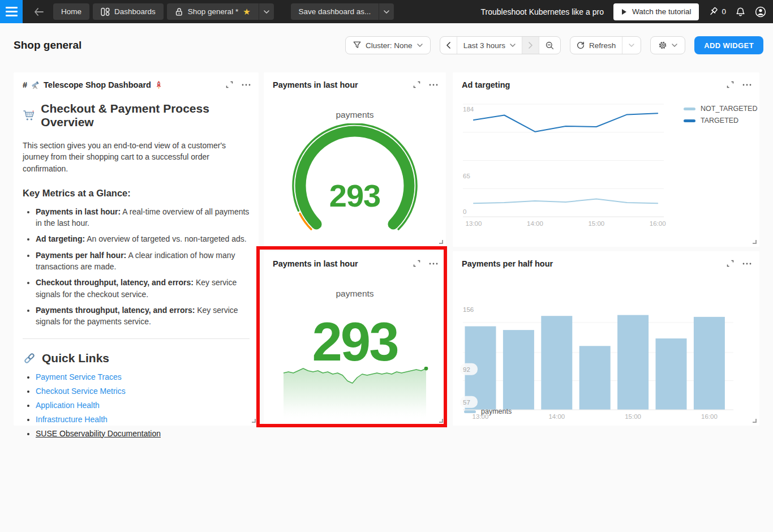 The height and width of the screenshot is (532, 773). I want to click on link-infrastructure-health: Infrastructure Health, so click(71, 419).